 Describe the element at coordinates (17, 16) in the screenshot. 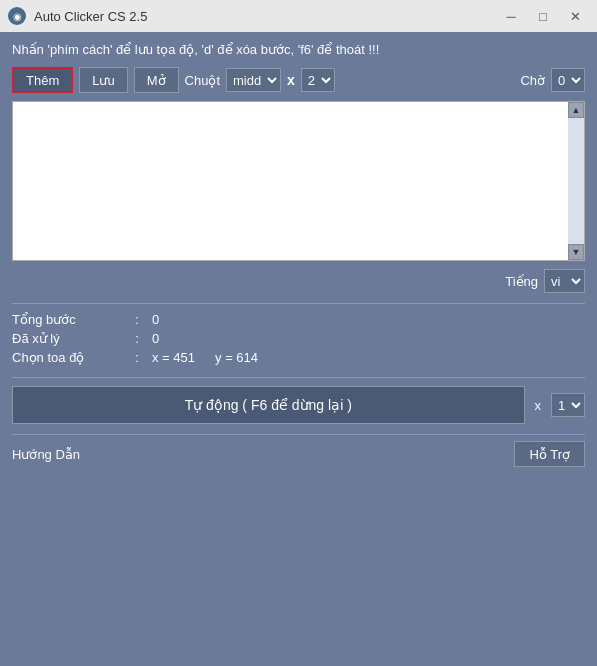

I see `app-icon: ◉` at that location.